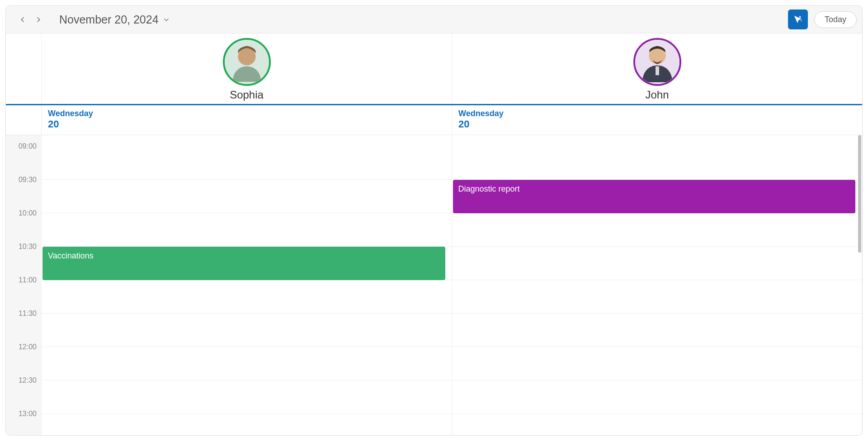  Describe the element at coordinates (835, 19) in the screenshot. I see `today-button-label: Today` at that location.